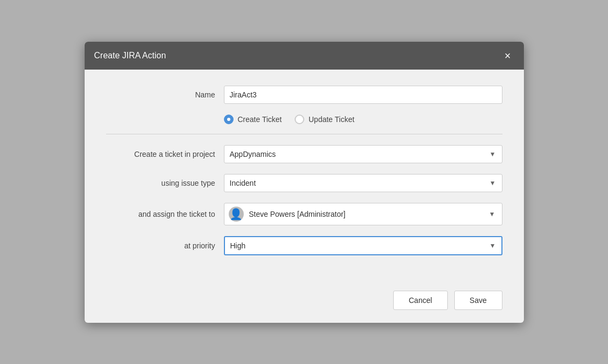 The width and height of the screenshot is (608, 364). I want to click on dialog-title: Create JIRA Action, so click(130, 56).